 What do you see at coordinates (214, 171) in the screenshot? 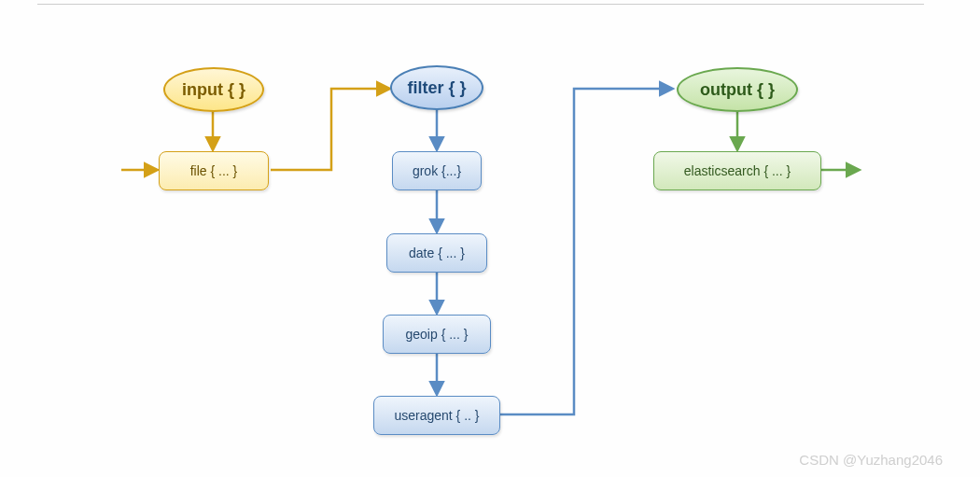
I see `file-plugin-box: file { ... }` at bounding box center [214, 171].